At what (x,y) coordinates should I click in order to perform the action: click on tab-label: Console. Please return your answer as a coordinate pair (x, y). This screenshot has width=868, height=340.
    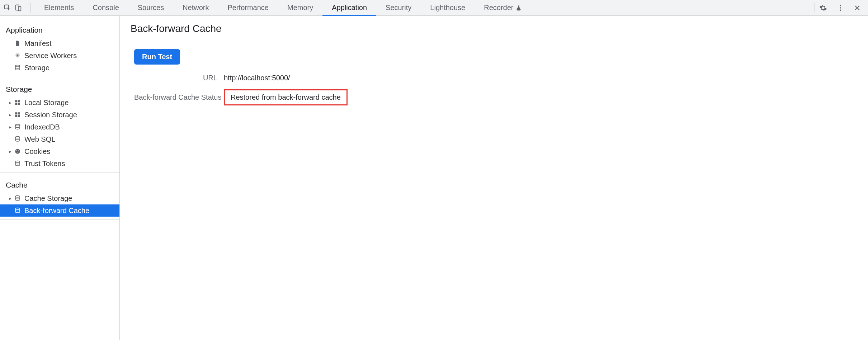
    Looking at the image, I should click on (105, 8).